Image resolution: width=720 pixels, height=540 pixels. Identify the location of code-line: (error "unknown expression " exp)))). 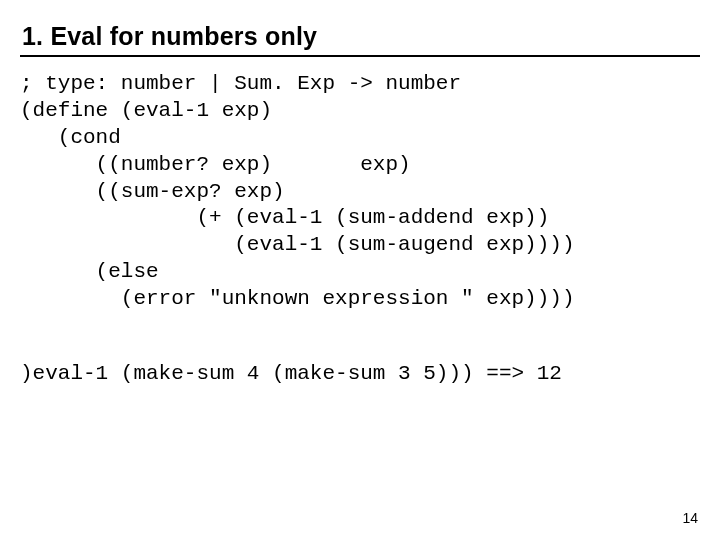
(298, 298).